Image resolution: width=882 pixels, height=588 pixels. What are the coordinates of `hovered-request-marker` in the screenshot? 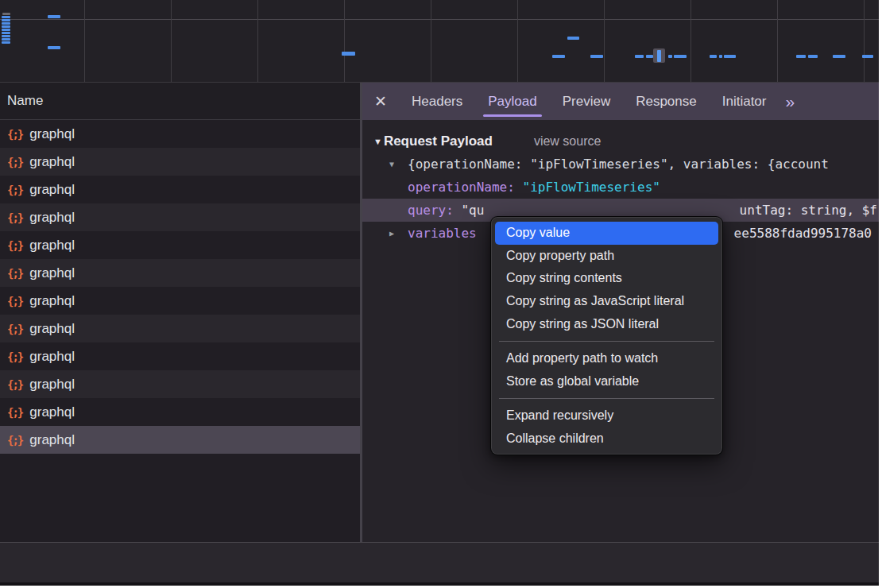 It's located at (660, 56).